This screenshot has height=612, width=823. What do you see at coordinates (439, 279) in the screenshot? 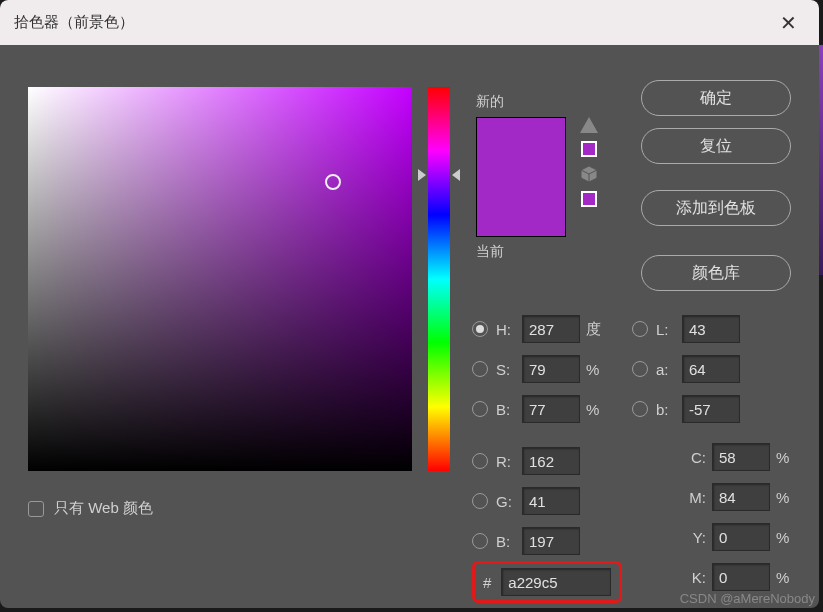
I see `hue-slider` at bounding box center [439, 279].